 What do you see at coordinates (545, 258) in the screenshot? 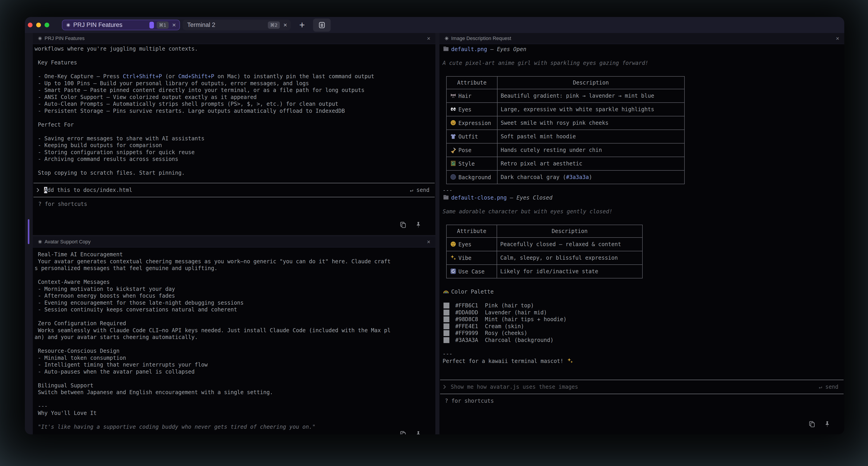
I see `table-row: VibeCalm, sleepy, or blissful expression` at bounding box center [545, 258].